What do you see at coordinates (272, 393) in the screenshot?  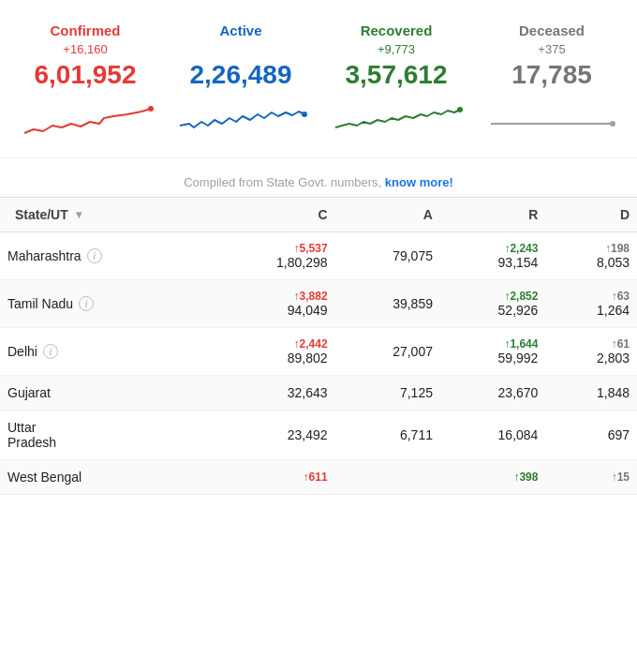 I see `confirmed-value: 32,643` at bounding box center [272, 393].